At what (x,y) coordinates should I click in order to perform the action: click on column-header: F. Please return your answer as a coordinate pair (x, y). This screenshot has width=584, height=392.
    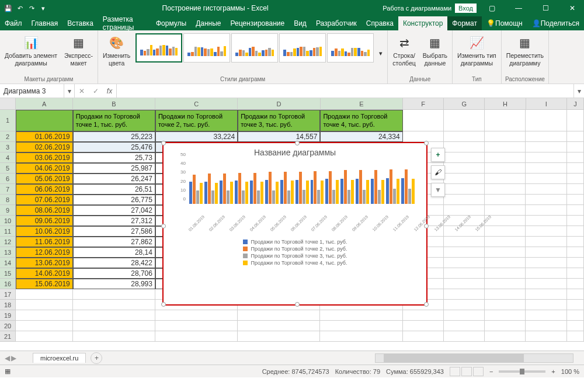
    Looking at the image, I should click on (423, 104).